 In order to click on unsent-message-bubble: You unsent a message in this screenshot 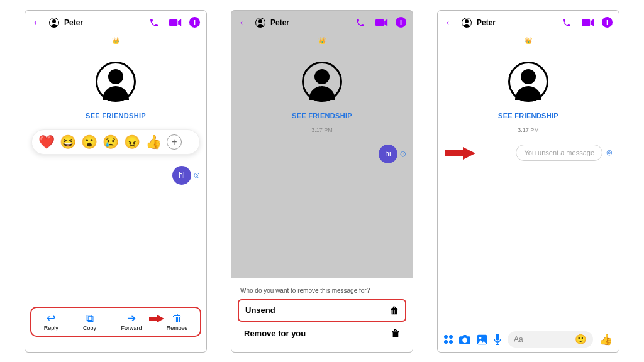, I will do `click(559, 153)`.